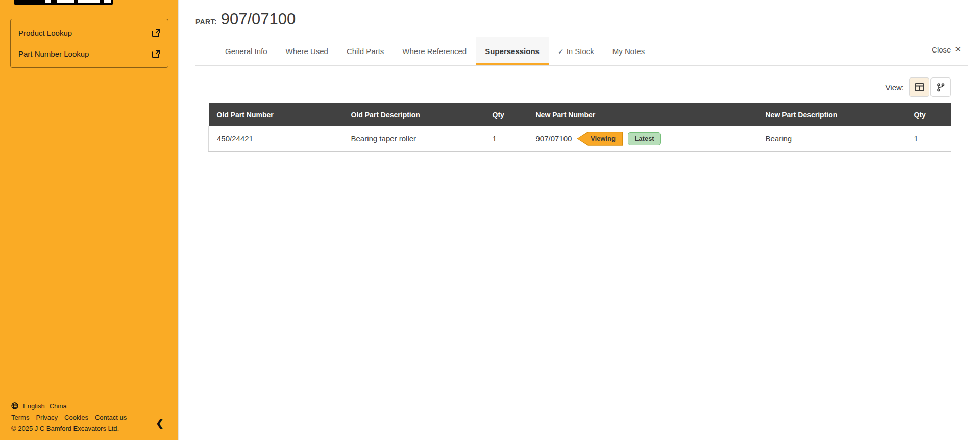  What do you see at coordinates (629, 51) in the screenshot?
I see `tab-my-notes: My Notes` at bounding box center [629, 51].